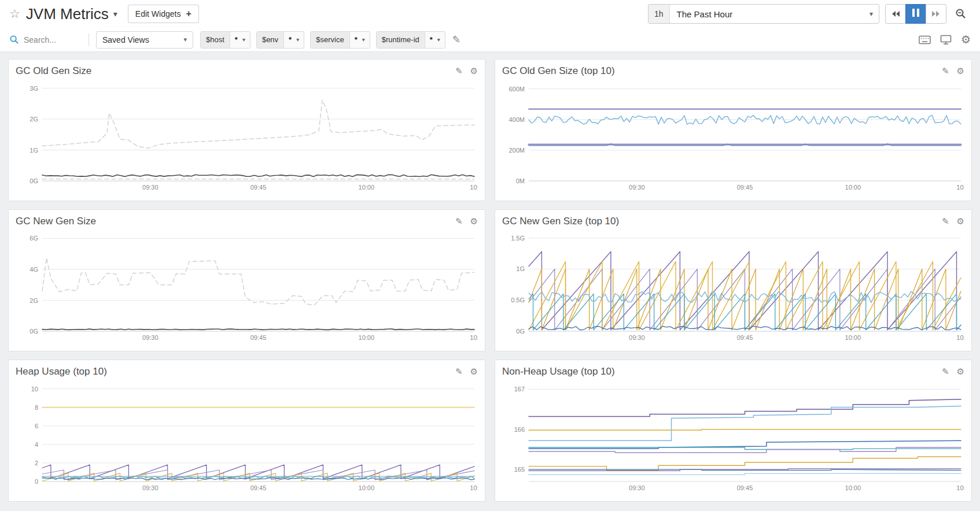  What do you see at coordinates (53, 40) in the screenshot?
I see `search-input` at bounding box center [53, 40].